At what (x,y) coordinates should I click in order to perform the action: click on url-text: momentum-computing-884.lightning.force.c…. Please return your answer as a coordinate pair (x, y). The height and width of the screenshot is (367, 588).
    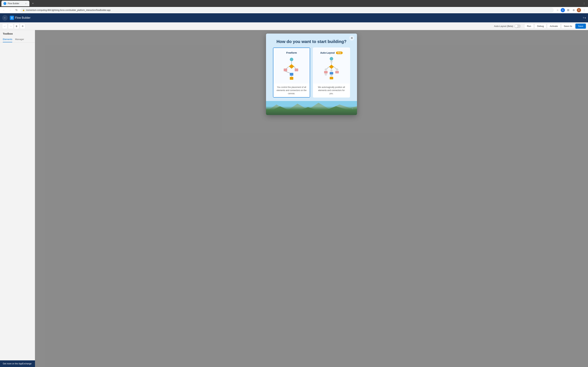
    Looking at the image, I should click on (68, 10).